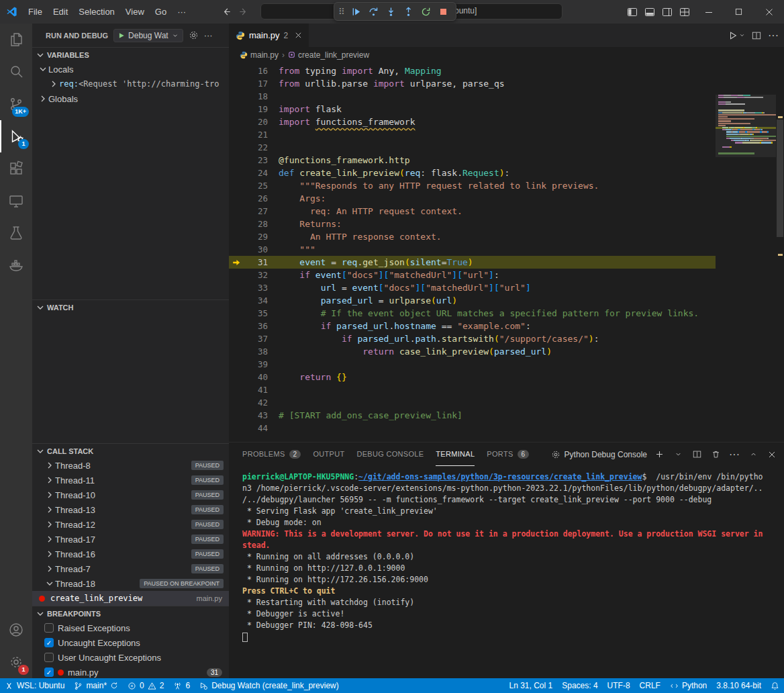 The image size is (784, 693). Describe the element at coordinates (130, 598) in the screenshot. I see `stack-frame-row: create_link_preview main.py` at that location.